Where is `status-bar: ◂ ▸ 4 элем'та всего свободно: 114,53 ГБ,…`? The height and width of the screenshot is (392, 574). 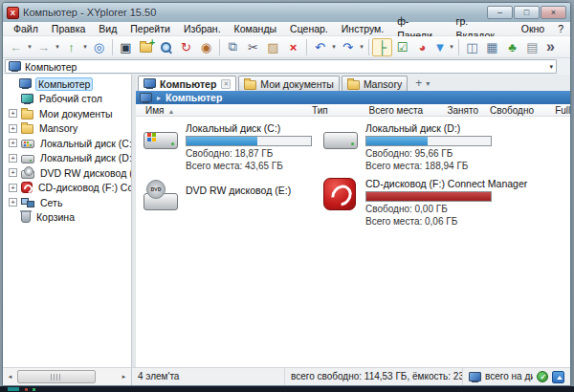 status-bar: ◂ ▸ 4 элем'та всего свободно: 114,53 ГБ,… is located at coordinates (287, 377).